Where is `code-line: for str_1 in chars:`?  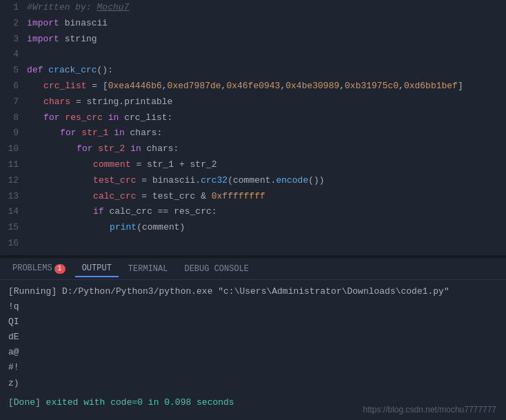
code-line: for str_1 in chars: is located at coordinates (266, 134).